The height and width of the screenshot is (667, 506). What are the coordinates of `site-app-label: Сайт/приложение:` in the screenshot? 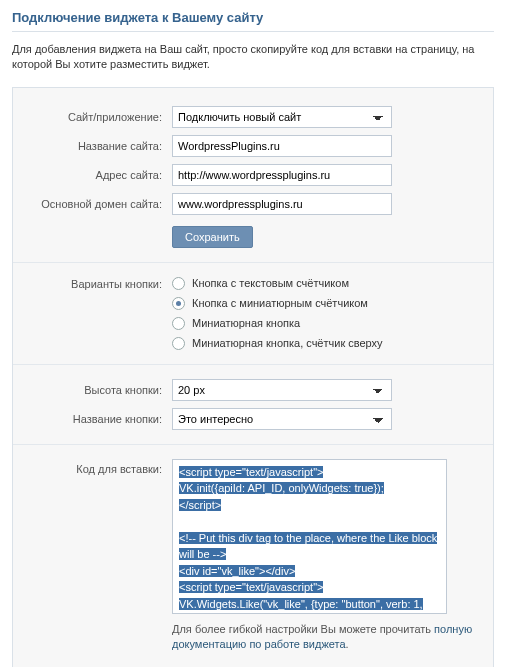 It's located at (100, 117).